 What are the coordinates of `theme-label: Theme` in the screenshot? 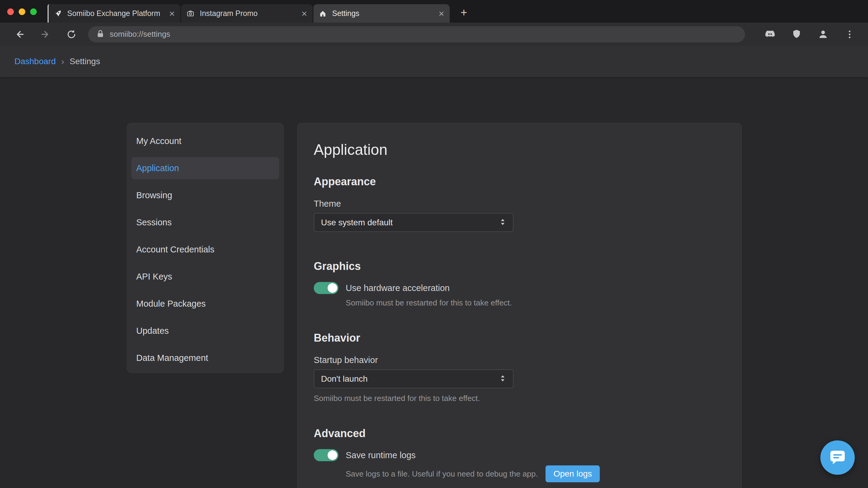 It's located at (520, 203).